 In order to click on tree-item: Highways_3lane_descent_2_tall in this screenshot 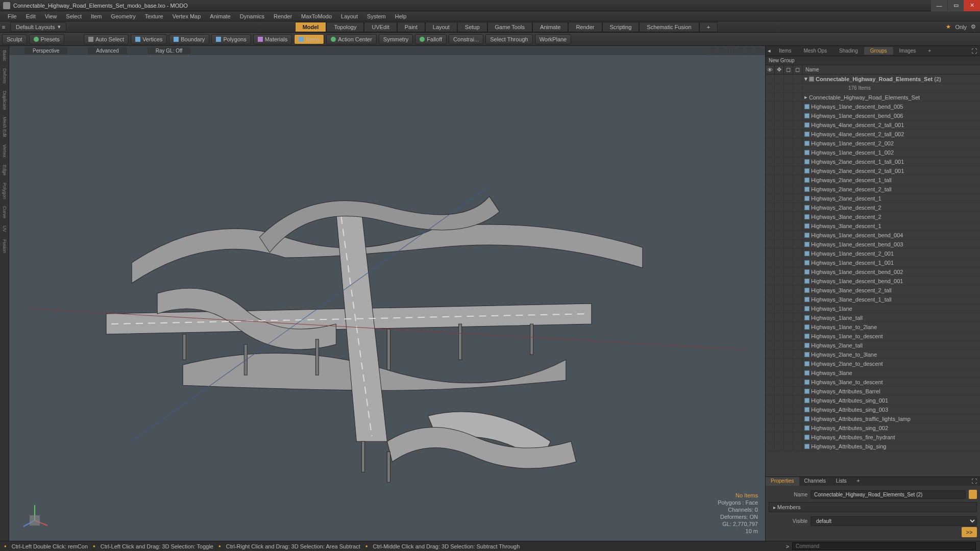, I will do `click(873, 290)`.